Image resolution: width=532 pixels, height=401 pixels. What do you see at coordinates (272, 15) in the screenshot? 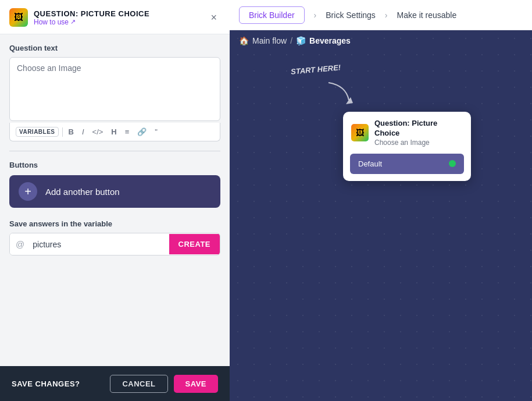
I see `brick-builder-tab: Brick Builder` at bounding box center [272, 15].